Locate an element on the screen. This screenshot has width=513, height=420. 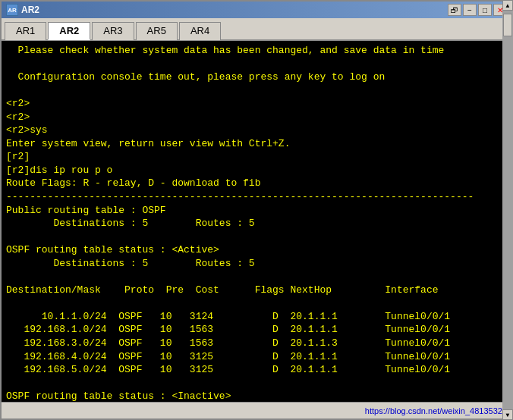
tab-ar1: AR1 is located at coordinates (26, 31).